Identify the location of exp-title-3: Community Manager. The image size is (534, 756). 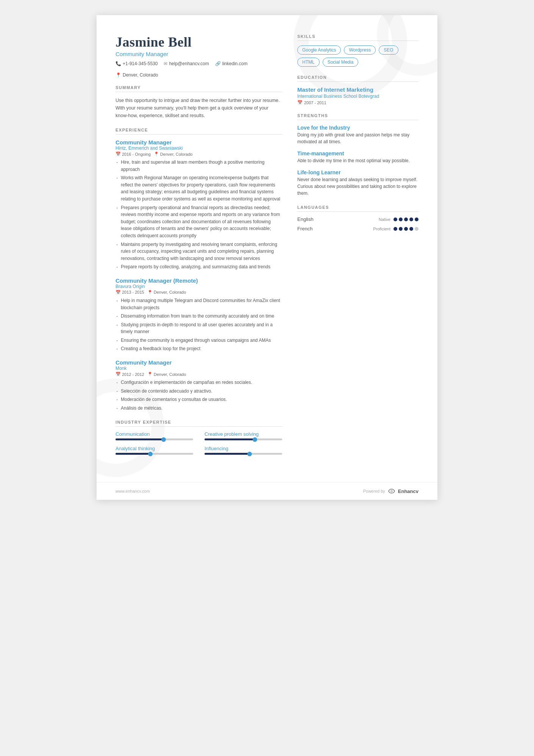
(199, 362).